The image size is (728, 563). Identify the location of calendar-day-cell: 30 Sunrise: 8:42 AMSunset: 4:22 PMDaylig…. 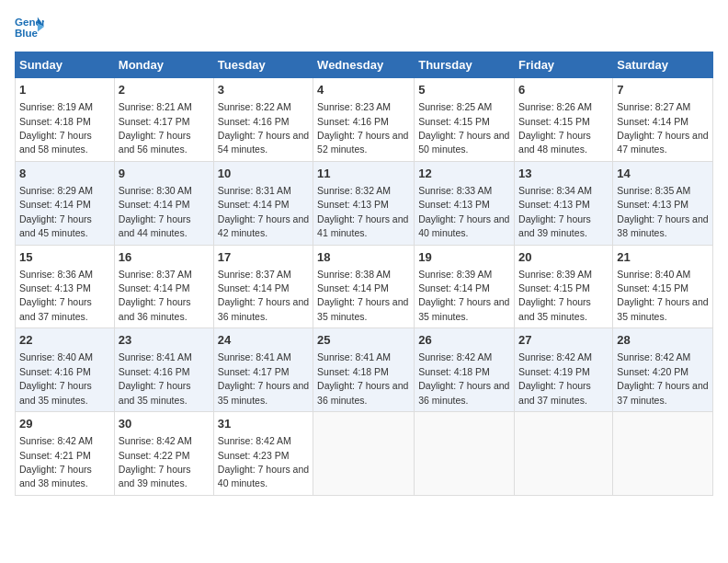
(164, 454).